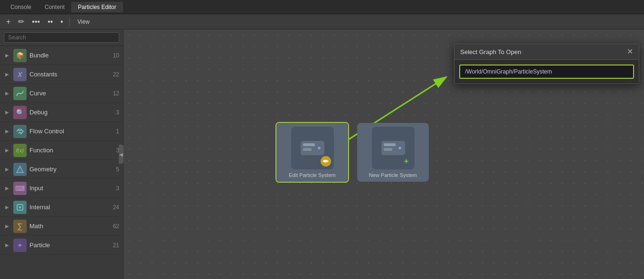  Describe the element at coordinates (118, 169) in the screenshot. I see `sidebar-count: 5` at that location.